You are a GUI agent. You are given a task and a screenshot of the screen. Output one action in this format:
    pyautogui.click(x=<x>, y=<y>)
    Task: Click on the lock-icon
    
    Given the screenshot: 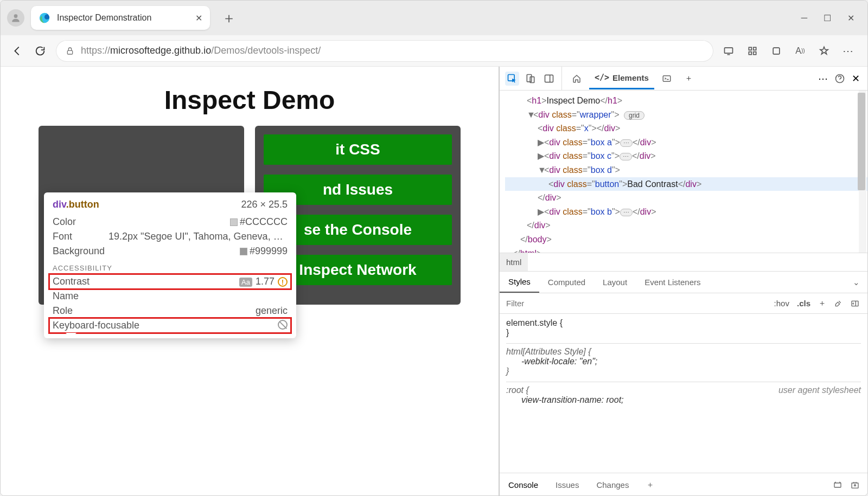 What is the action you would take?
    pyautogui.click(x=70, y=51)
    